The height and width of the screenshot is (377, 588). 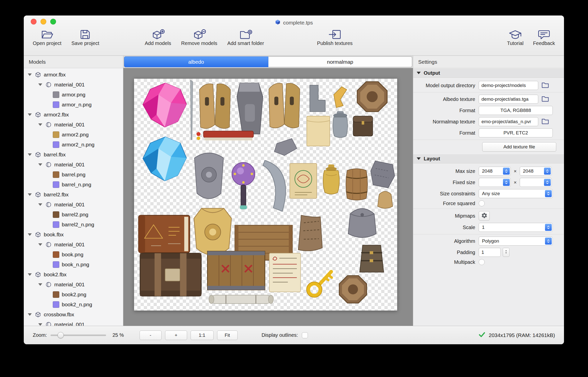 What do you see at coordinates (56, 225) in the screenshot?
I see `texture-thumbnail` at bounding box center [56, 225].